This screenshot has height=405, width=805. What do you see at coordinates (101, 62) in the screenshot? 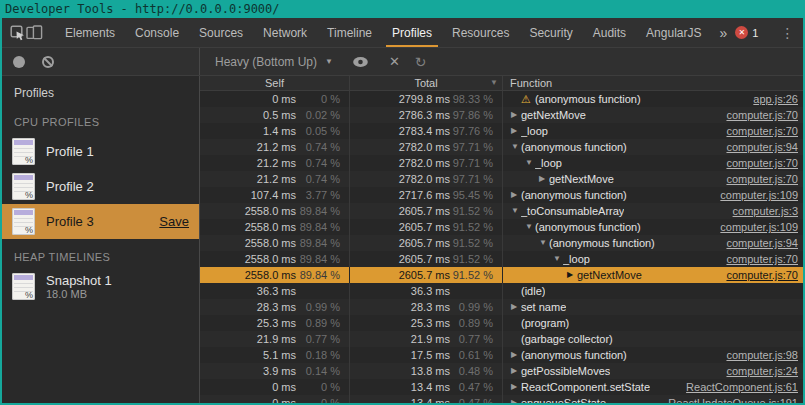
I see `record-controls` at bounding box center [101, 62].